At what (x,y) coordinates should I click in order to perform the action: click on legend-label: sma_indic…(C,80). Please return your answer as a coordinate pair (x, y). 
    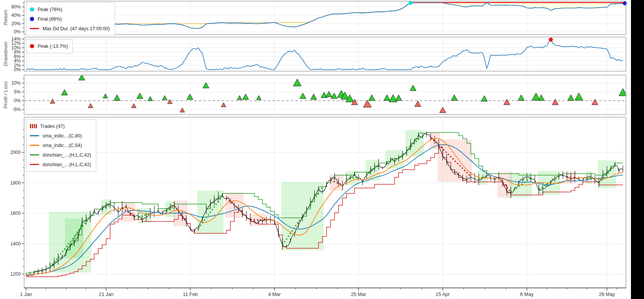
    Looking at the image, I should click on (62, 136).